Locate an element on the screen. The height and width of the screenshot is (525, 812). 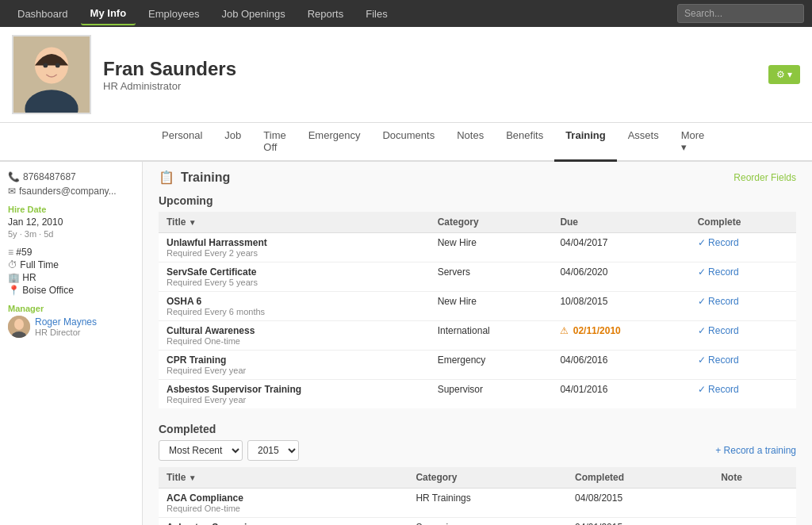
email-icon: ✉ is located at coordinates (12, 191).